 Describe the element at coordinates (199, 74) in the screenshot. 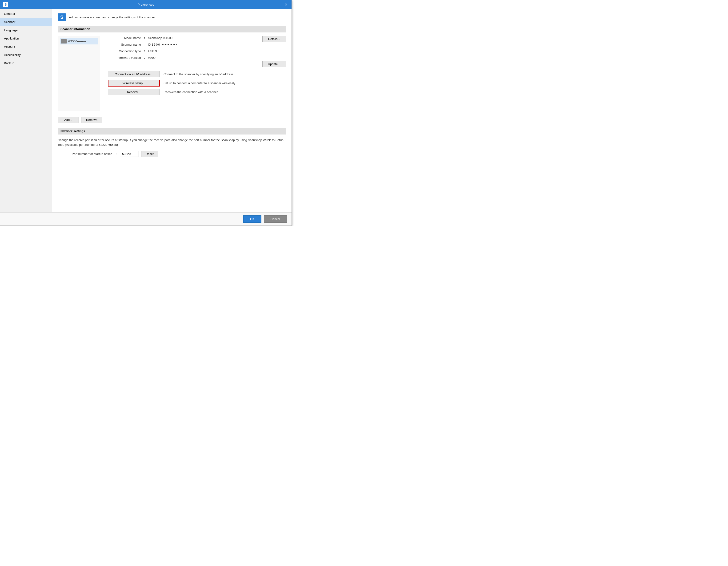

I see `connect-ip-desc: Connect to the scanner by specifying an …` at that location.